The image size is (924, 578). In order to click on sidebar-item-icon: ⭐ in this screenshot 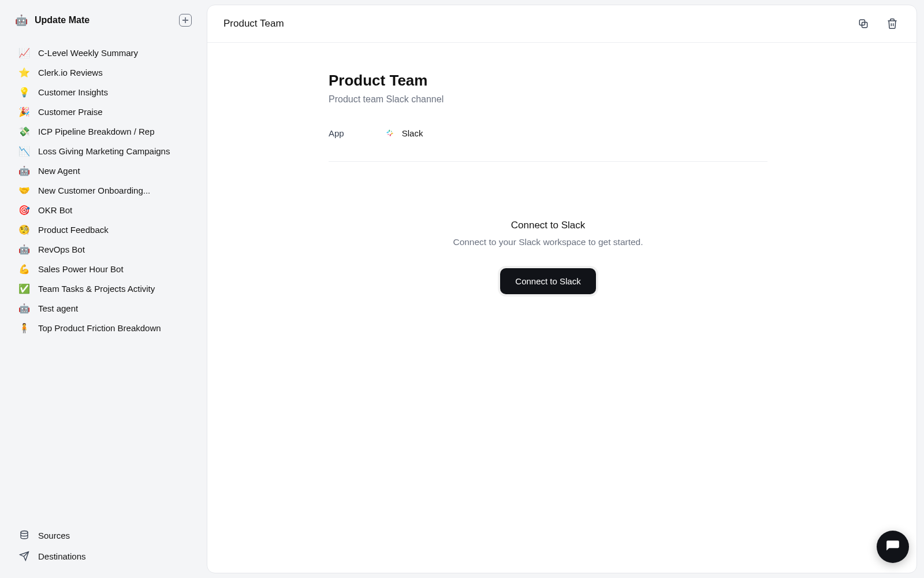, I will do `click(24, 72)`.